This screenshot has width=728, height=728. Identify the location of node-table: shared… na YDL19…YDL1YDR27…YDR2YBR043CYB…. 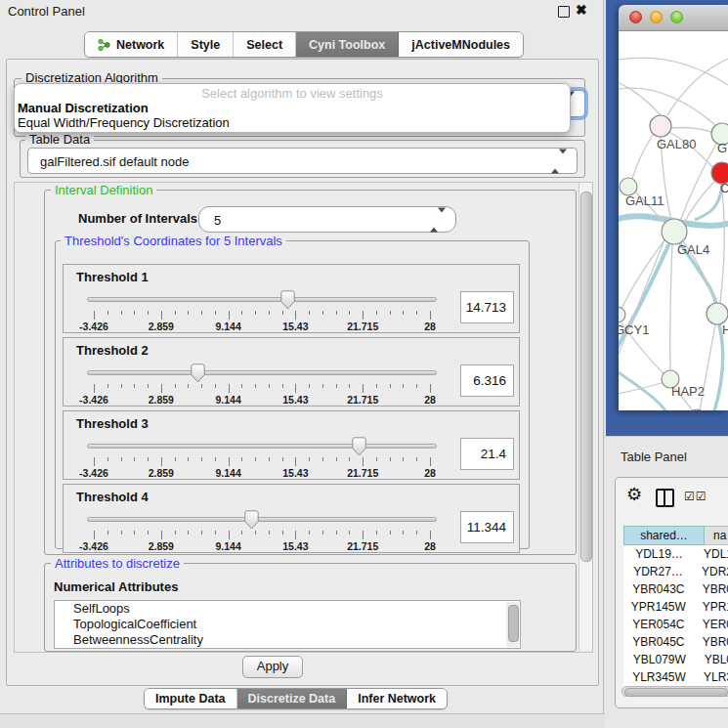
(676, 611).